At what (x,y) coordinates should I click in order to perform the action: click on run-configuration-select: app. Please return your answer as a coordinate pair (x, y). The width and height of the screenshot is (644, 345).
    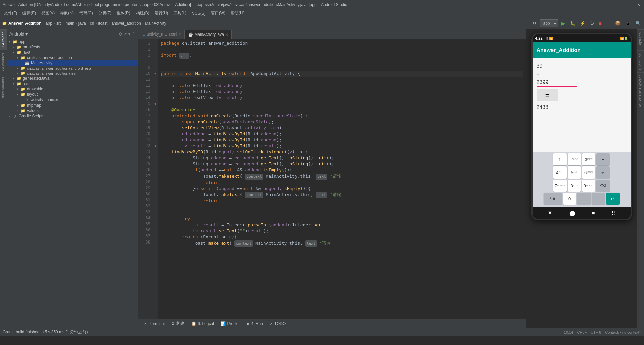
    Looking at the image, I should click on (549, 23).